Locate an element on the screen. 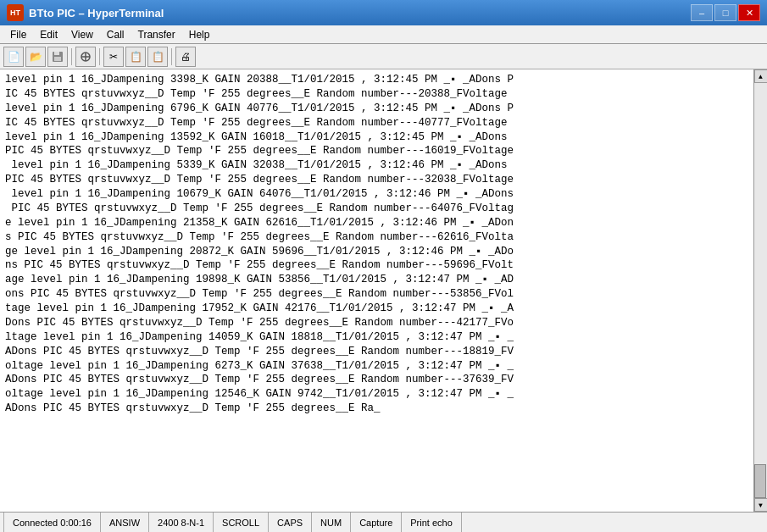  toolbar-cut-button: ✂ is located at coordinates (114, 57).